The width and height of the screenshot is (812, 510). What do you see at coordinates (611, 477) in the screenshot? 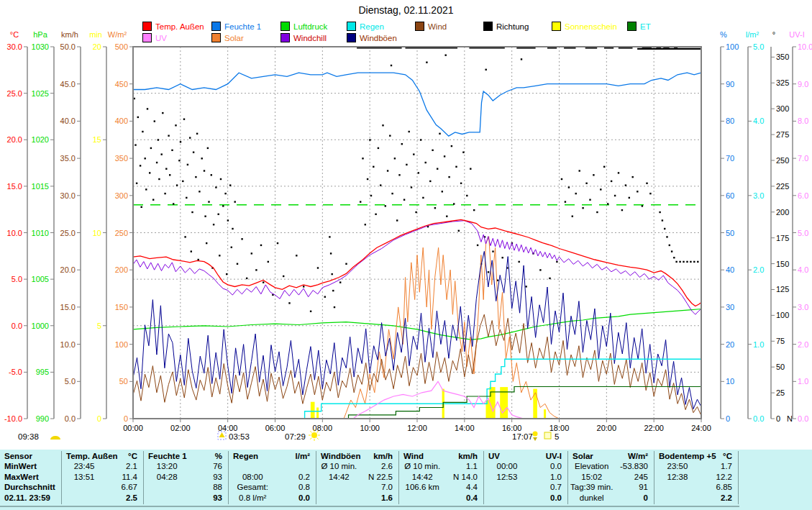
I see `table-row: 15:02245` at bounding box center [611, 477].